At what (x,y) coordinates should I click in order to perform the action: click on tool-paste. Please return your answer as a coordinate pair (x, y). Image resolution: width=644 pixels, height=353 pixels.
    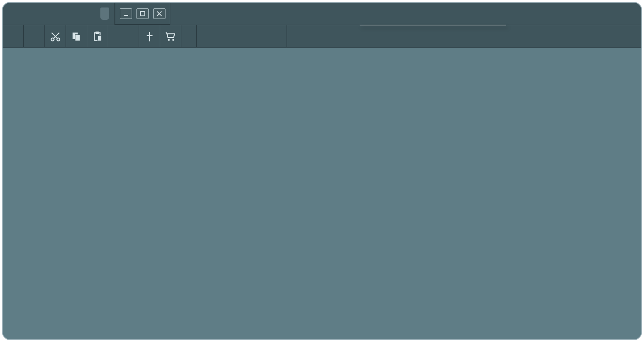
    Looking at the image, I should click on (98, 37).